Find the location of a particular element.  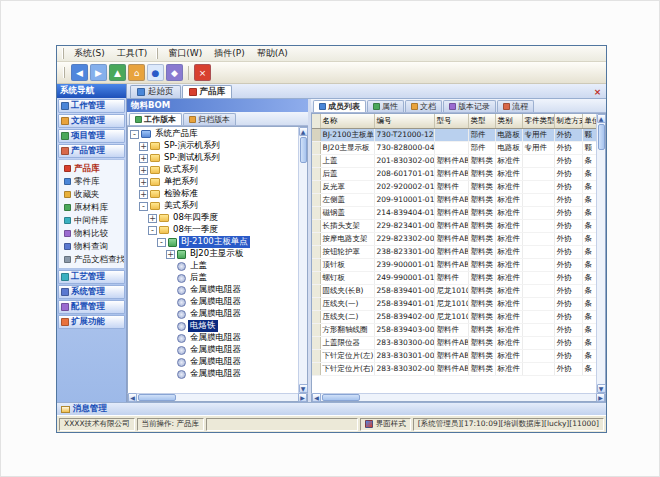

tree-node: -美式系列 is located at coordinates (213, 206).